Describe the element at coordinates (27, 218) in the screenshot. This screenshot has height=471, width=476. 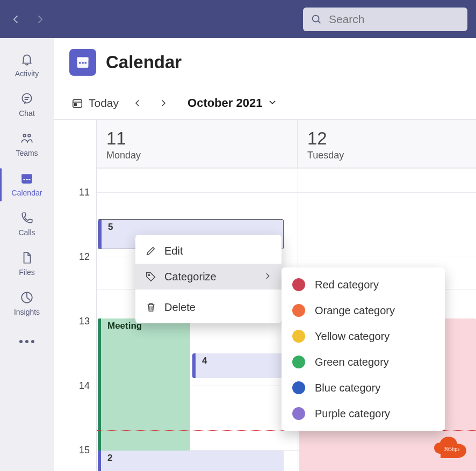
I see `phone-icon` at that location.